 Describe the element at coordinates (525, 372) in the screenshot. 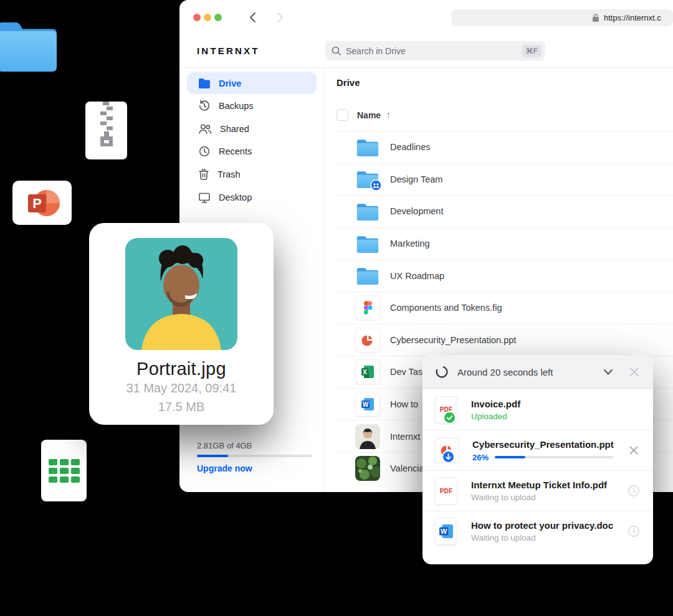

I see `upload-eta-text: Around 20 seconds left` at that location.